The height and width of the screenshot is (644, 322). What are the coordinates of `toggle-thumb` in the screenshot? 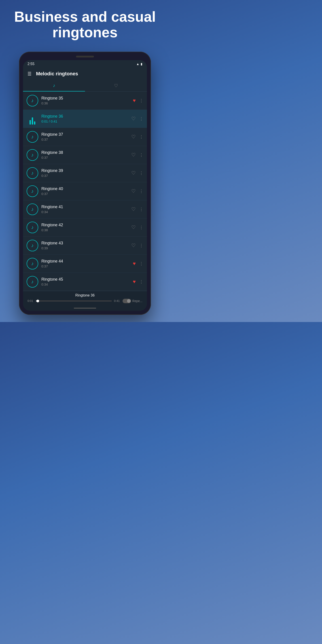 It's located at (129, 301).